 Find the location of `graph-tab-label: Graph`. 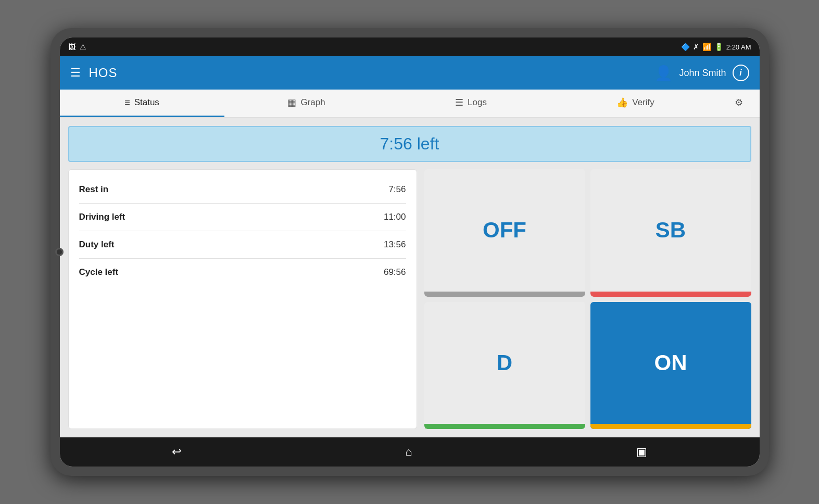

graph-tab-label: Graph is located at coordinates (312, 103).